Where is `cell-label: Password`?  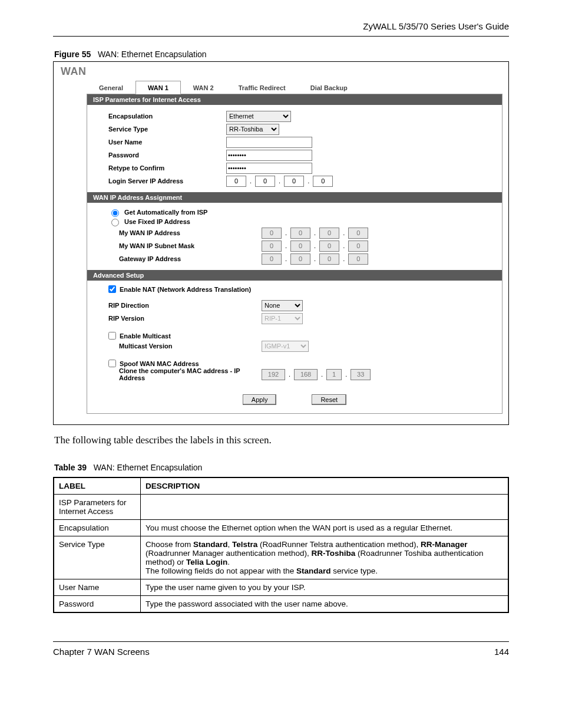 cell-label: Password is located at coordinates (97, 605).